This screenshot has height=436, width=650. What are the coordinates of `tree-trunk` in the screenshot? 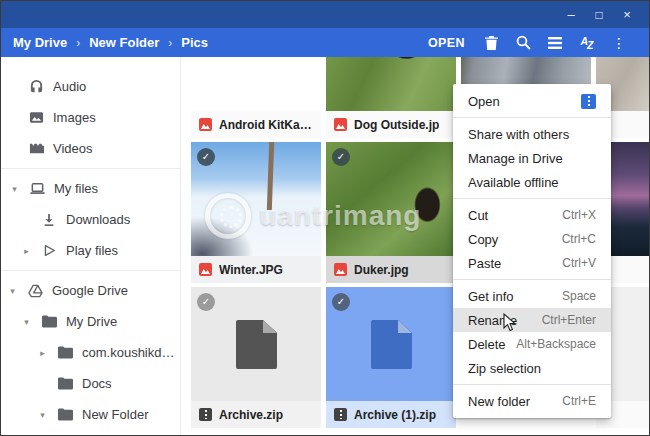 It's located at (270, 176).